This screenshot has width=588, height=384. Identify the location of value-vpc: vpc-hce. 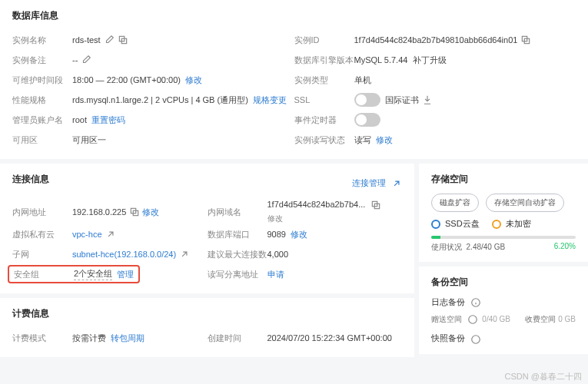
(88, 234).